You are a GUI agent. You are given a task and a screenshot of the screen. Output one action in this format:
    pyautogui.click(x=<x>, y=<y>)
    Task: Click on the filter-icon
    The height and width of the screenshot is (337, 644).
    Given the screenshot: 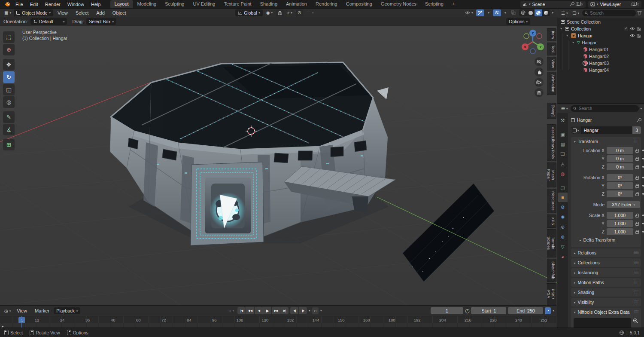 What is the action you would take?
    pyautogui.click(x=640, y=13)
    